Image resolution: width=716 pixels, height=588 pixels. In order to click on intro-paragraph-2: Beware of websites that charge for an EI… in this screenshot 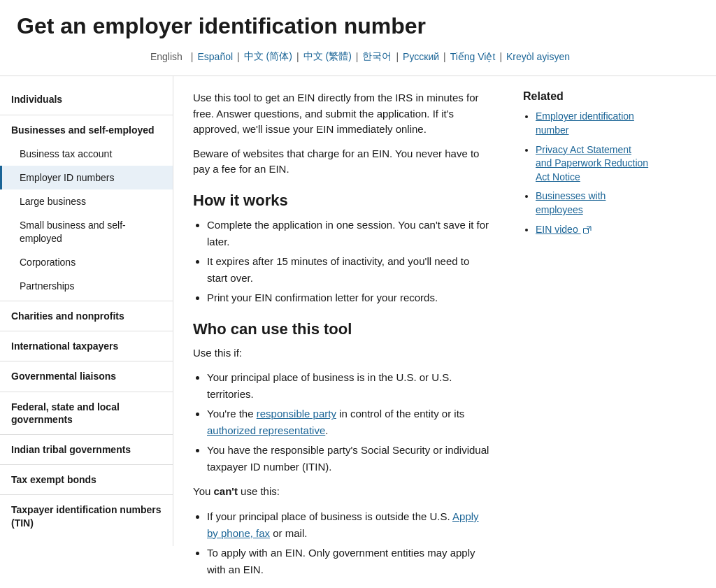, I will do `click(341, 162)`.